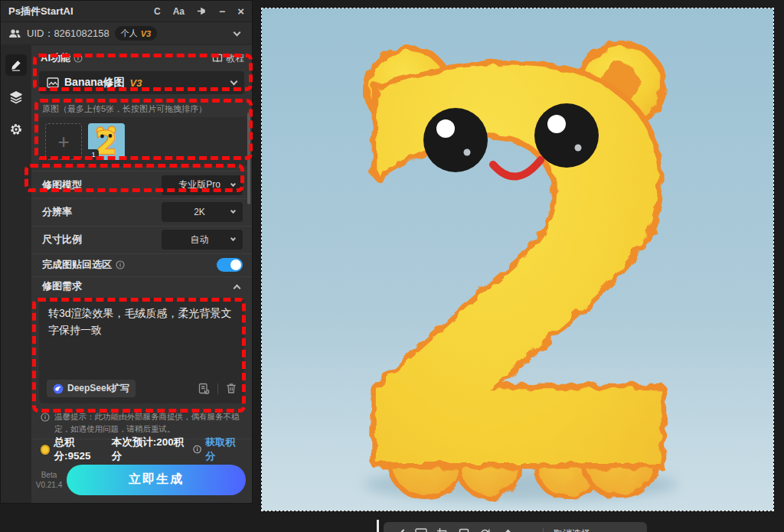  What do you see at coordinates (142, 265) in the screenshot?
I see `paste-back-row: 完成图贴回选区` at bounding box center [142, 265].